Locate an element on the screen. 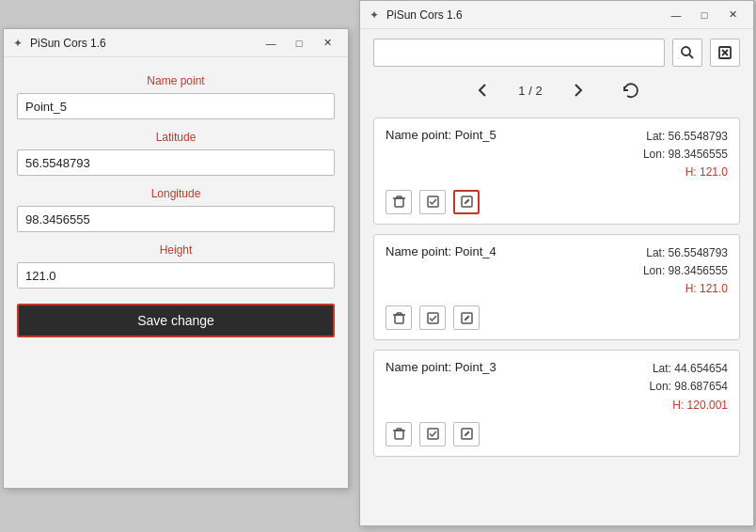  save-change-button: Save change is located at coordinates (176, 321).